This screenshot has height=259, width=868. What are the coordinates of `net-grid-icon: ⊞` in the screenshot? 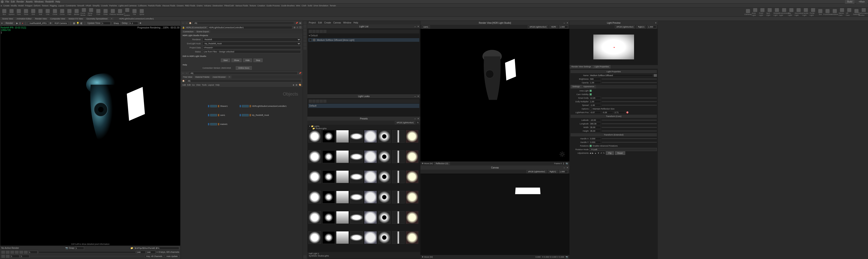 It's located at (297, 85).